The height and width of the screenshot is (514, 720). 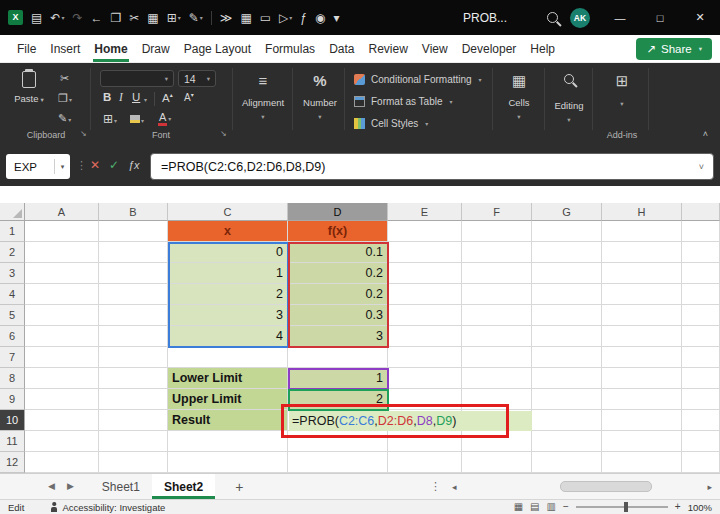 What do you see at coordinates (338, 274) in the screenshot?
I see `cell-D3: 0.2` at bounding box center [338, 274].